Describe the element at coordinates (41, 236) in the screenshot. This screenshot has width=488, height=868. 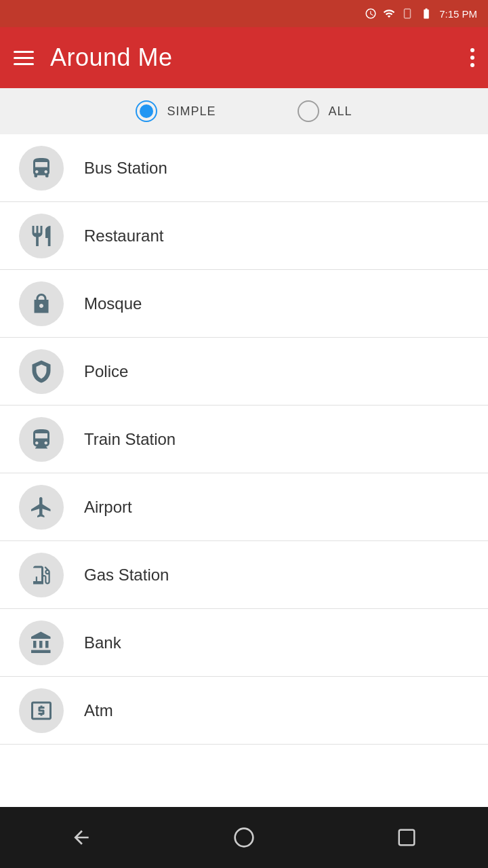
I see `restaurant-icon` at that location.